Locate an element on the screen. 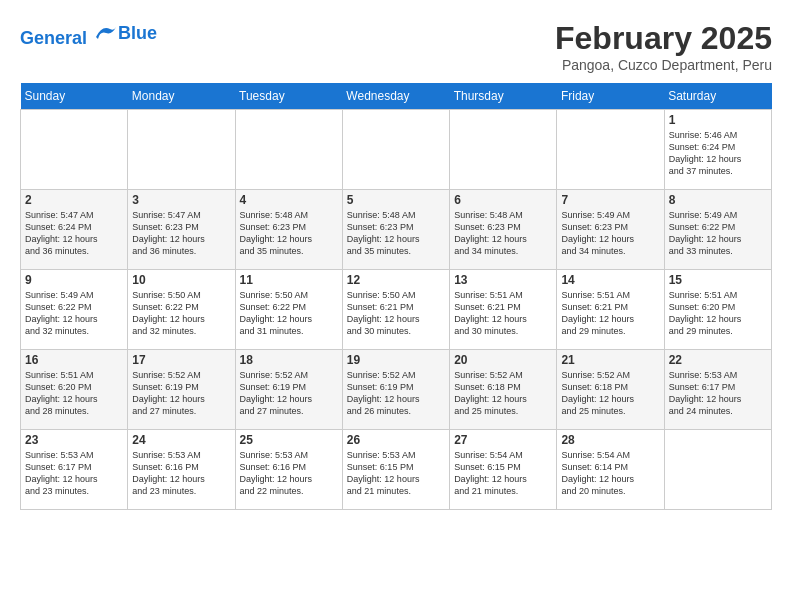 The width and height of the screenshot is (792, 612). day-number: 22 is located at coordinates (718, 360).